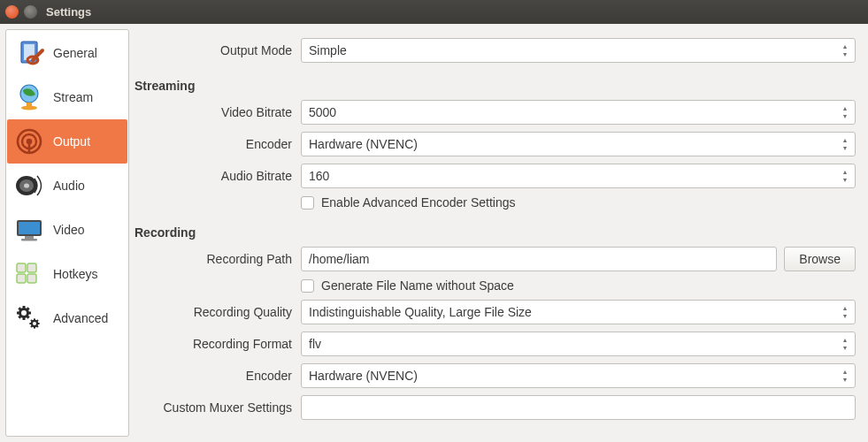 This screenshot has width=868, height=442. What do you see at coordinates (579, 50) in the screenshot?
I see `output-mode-select: Simple ▴▾` at bounding box center [579, 50].